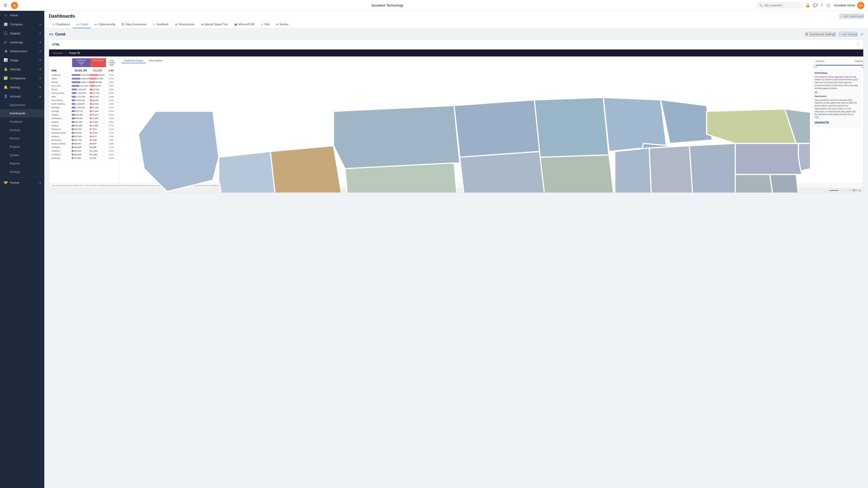 This screenshot has height=488, width=868. I want to click on tab-data-governance: 🗄 Data Governance, so click(134, 25).